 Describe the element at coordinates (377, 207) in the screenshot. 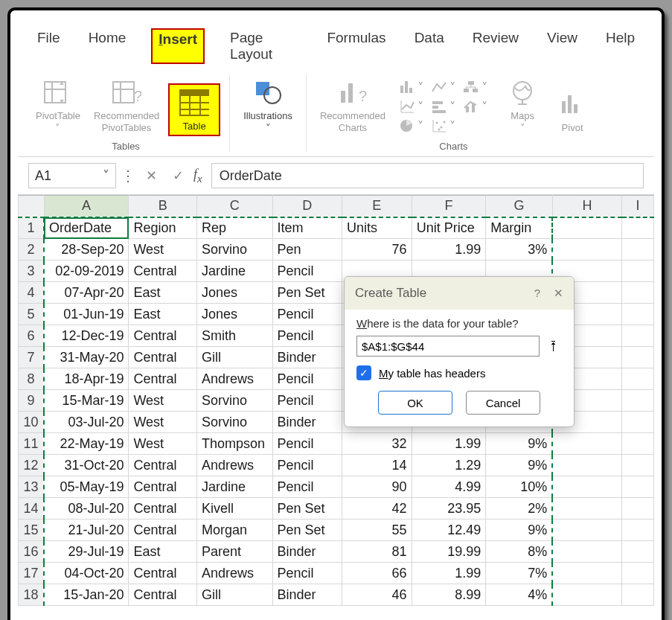

I see `col-header-E: E` at that location.